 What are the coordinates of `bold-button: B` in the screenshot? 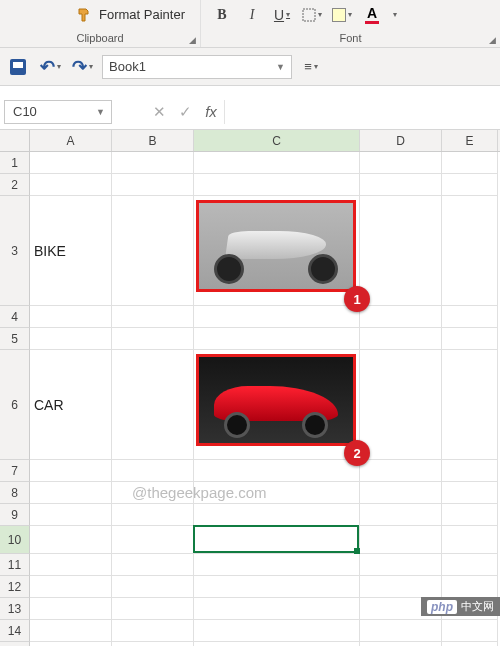 It's located at (222, 15).